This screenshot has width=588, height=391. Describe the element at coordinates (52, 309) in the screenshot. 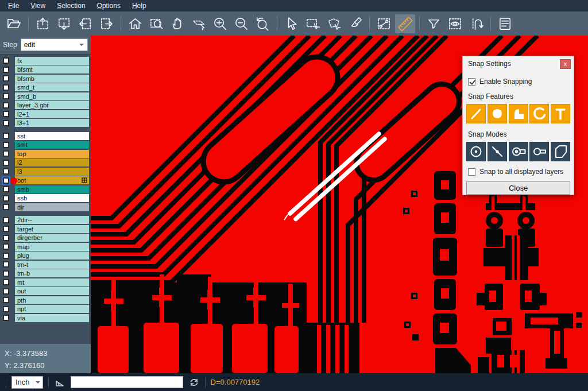

I see `layer-name: npt` at that location.